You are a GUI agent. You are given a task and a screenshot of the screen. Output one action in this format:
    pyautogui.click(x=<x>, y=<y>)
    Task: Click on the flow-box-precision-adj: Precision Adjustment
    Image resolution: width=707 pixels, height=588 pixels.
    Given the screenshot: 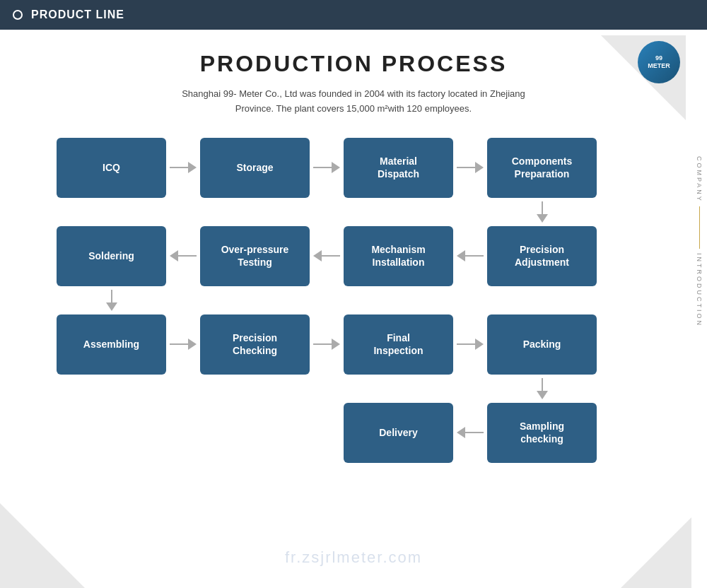 What is the action you would take?
    pyautogui.click(x=542, y=256)
    